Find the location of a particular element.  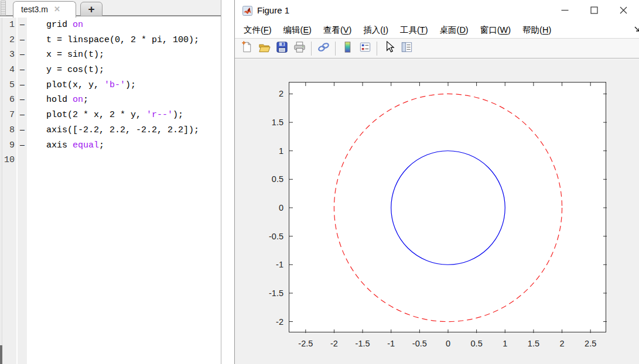

menu-d: 桌面(D) is located at coordinates (455, 30).